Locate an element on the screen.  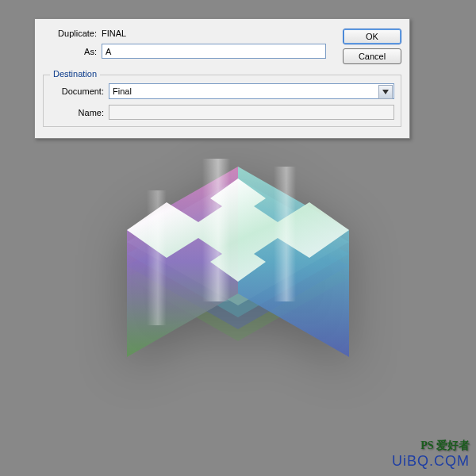
as-input is located at coordinates (214, 51).